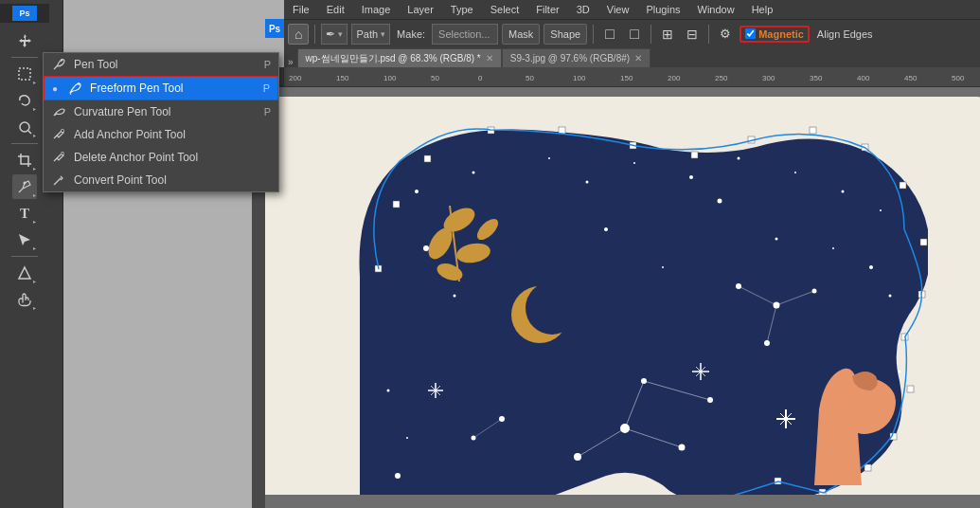 Image resolution: width=980 pixels, height=508 pixels. Describe the element at coordinates (958, 78) in the screenshot. I see `ruler-num-500: 500` at that location.